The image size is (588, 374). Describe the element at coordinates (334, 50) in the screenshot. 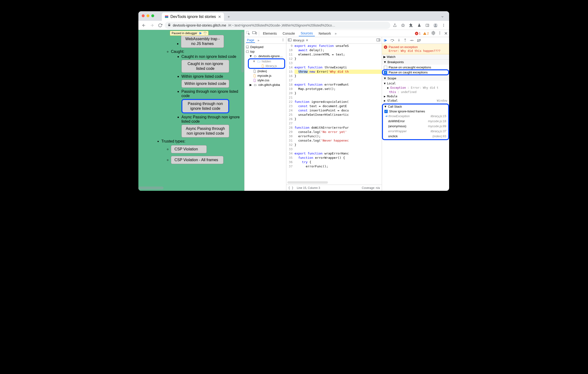

I see `code-line: 10 await delay();` at that location.